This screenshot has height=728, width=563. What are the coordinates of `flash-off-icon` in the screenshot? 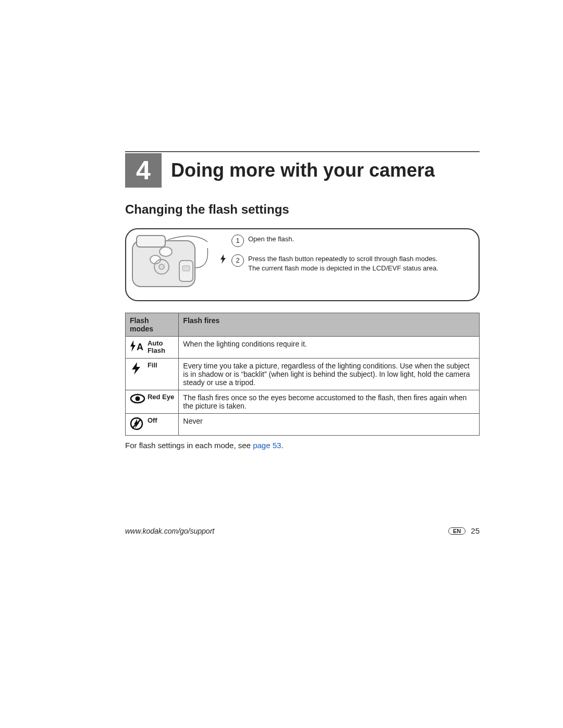 It's located at (138, 424).